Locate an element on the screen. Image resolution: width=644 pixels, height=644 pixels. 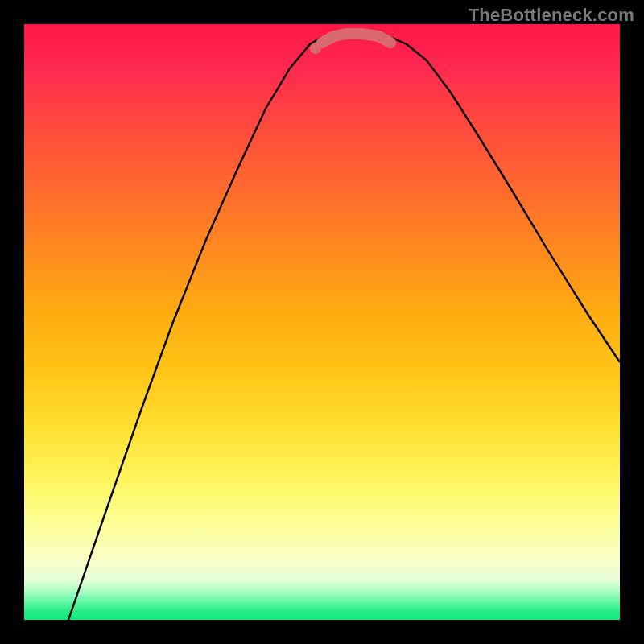
valley-dot is located at coordinates (316, 48).